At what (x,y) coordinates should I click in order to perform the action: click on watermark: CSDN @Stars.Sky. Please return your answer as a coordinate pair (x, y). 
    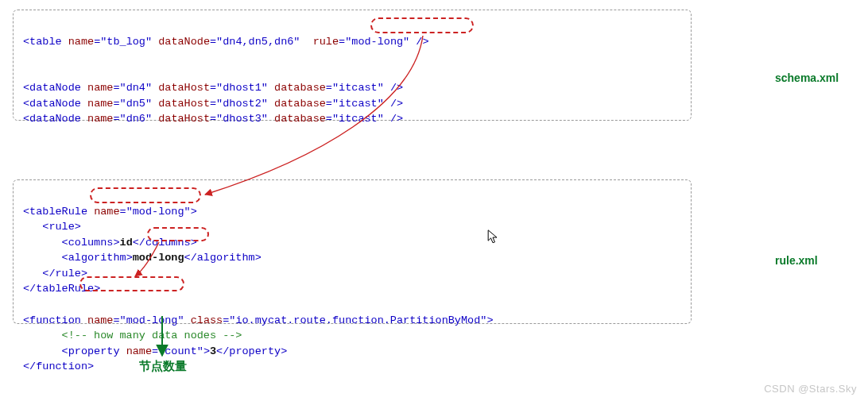
    Looking at the image, I should click on (811, 389).